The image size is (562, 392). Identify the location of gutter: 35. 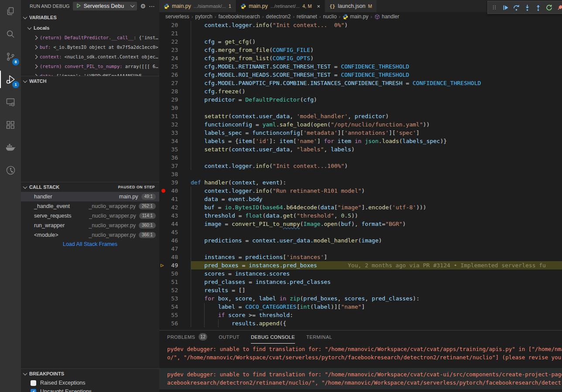
(175, 149).